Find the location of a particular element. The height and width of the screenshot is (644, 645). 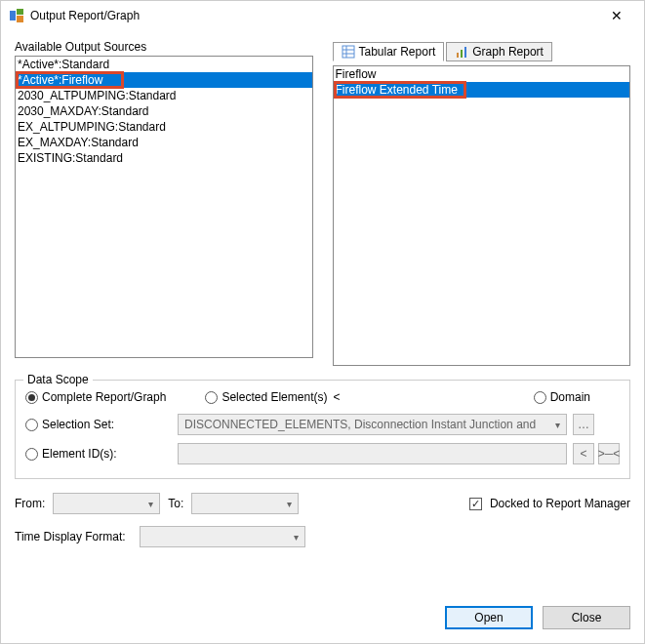

to-combo: ▾ is located at coordinates (245, 503).